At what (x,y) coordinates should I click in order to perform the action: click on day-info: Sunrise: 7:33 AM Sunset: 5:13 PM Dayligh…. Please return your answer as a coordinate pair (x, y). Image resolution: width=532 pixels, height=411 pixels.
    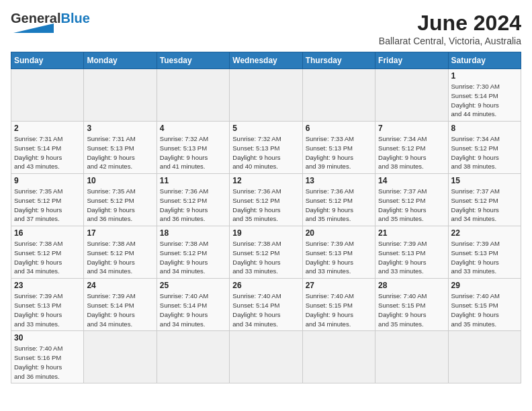
    Looking at the image, I should click on (339, 153).